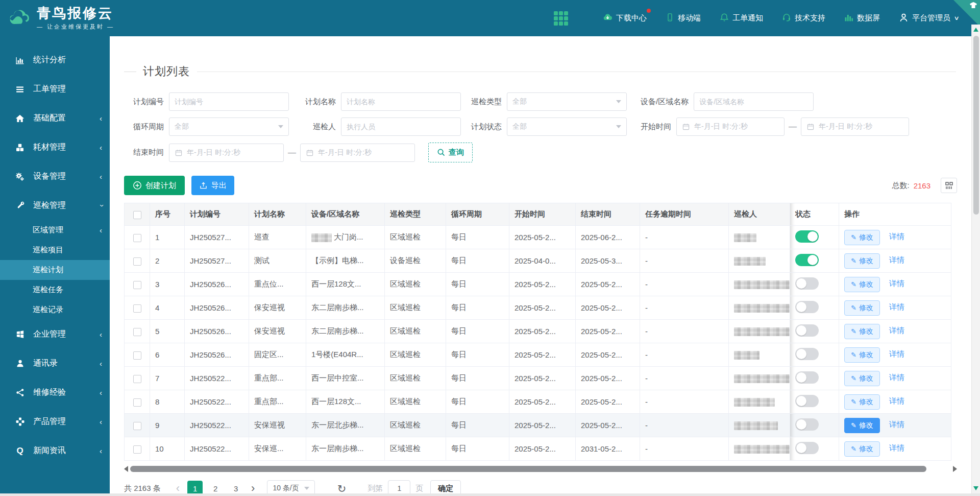  I want to click on plan-no-input, so click(229, 102).